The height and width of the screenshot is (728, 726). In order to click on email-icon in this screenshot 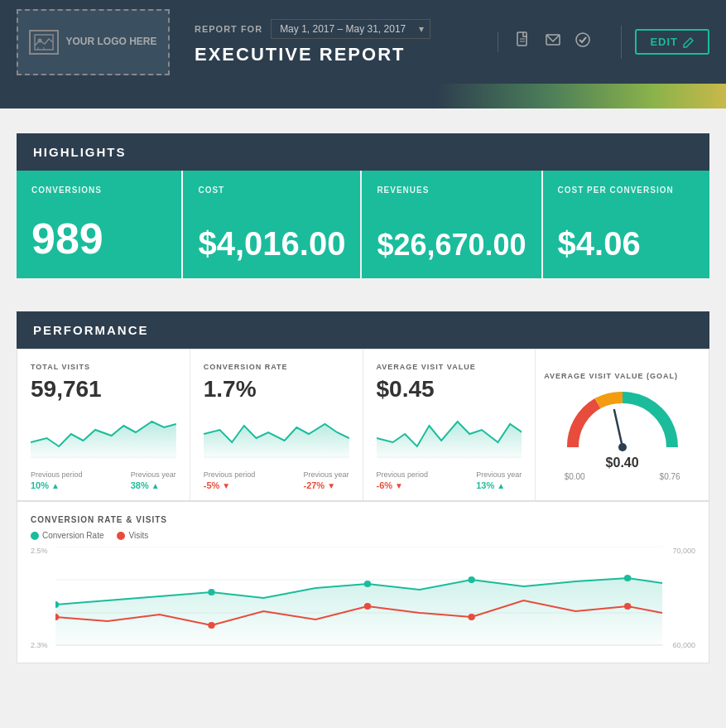, I will do `click(553, 41)`.